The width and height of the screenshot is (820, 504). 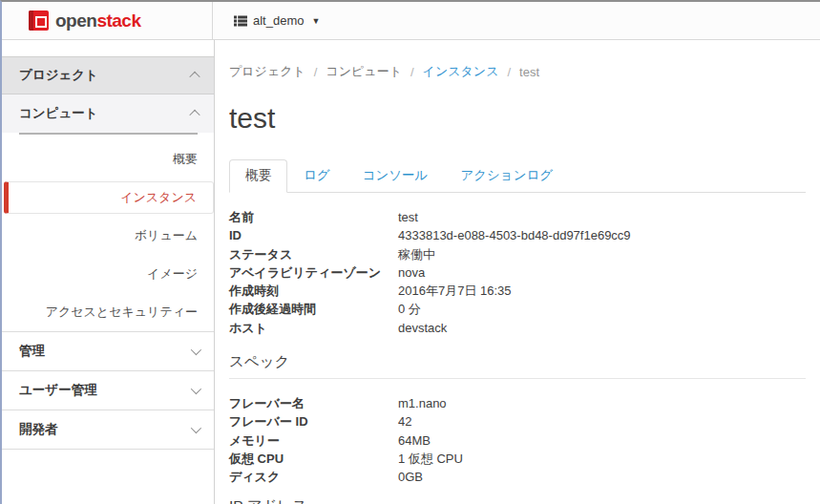 What do you see at coordinates (517, 235) in the screenshot?
I see `detail-row: ID 4333813d-e088-4503-bd48-dd97f1e69cc9` at bounding box center [517, 235].